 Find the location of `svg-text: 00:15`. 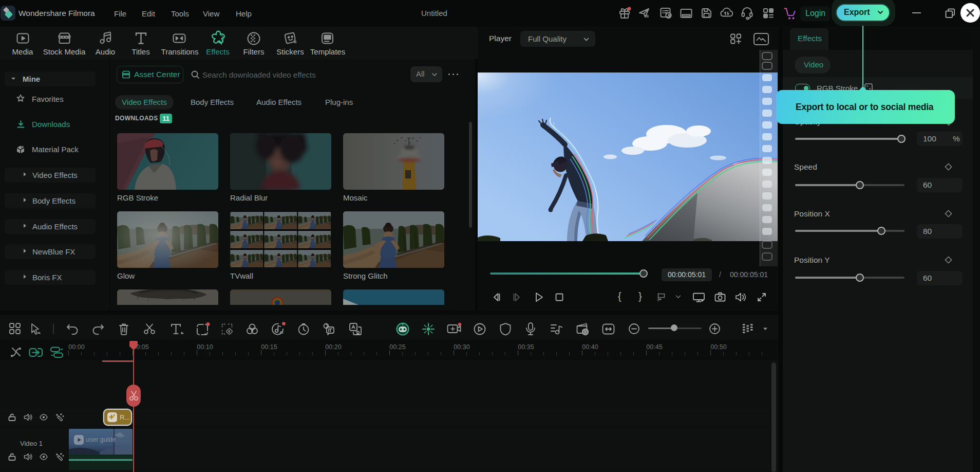

svg-text: 00:15 is located at coordinates (269, 347).